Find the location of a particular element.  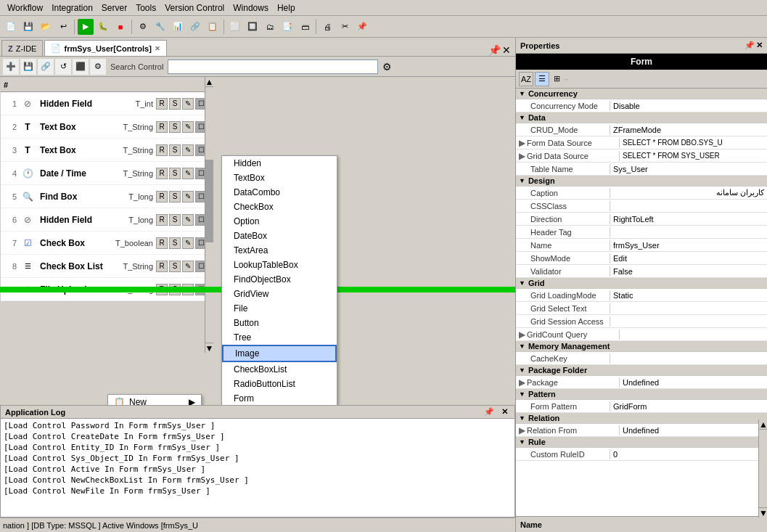

tool1: ⚙ is located at coordinates (143, 27).